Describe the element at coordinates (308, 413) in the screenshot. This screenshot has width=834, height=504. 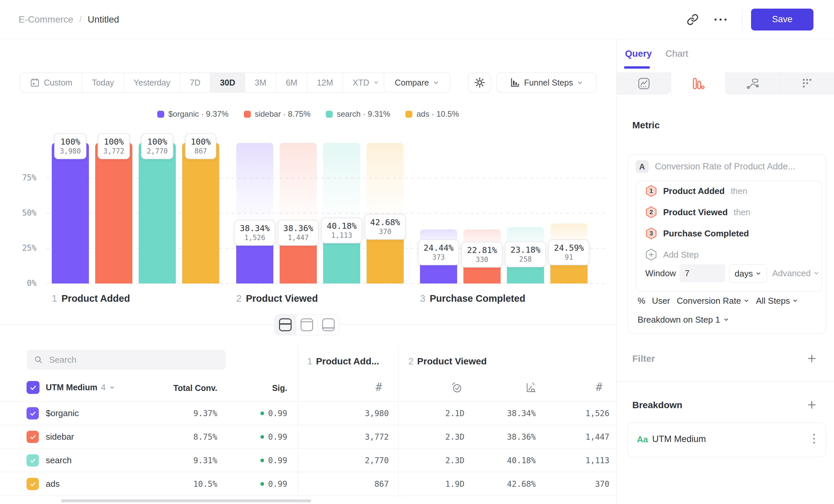
I see `table-row: $organic 9.37% 0.99 3,980 2.1D 38.34% 1,…` at that location.